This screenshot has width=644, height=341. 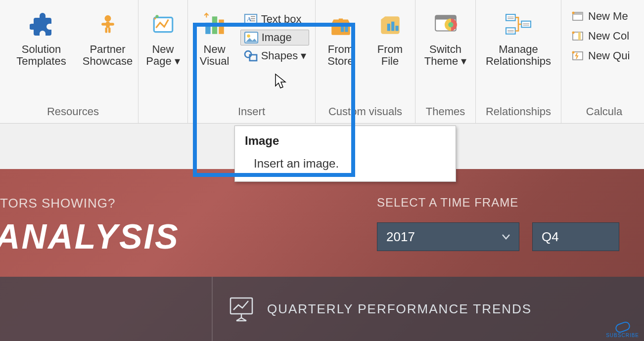 I want to click on new-quick-label: New Qui, so click(x=609, y=56).